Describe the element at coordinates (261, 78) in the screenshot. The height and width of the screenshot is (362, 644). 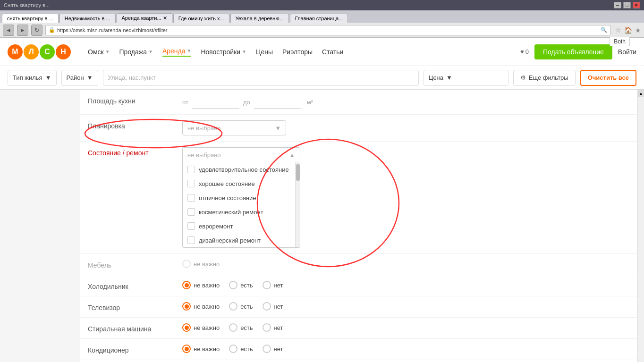
I see `street-input: Улица, нас.пункт` at that location.